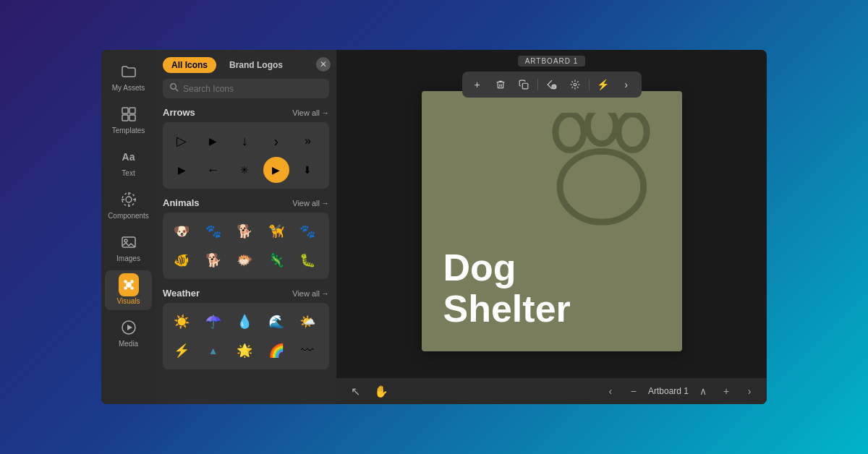 The width and height of the screenshot is (868, 454). What do you see at coordinates (181, 202) in the screenshot?
I see `animals-title: Animals` at bounding box center [181, 202].